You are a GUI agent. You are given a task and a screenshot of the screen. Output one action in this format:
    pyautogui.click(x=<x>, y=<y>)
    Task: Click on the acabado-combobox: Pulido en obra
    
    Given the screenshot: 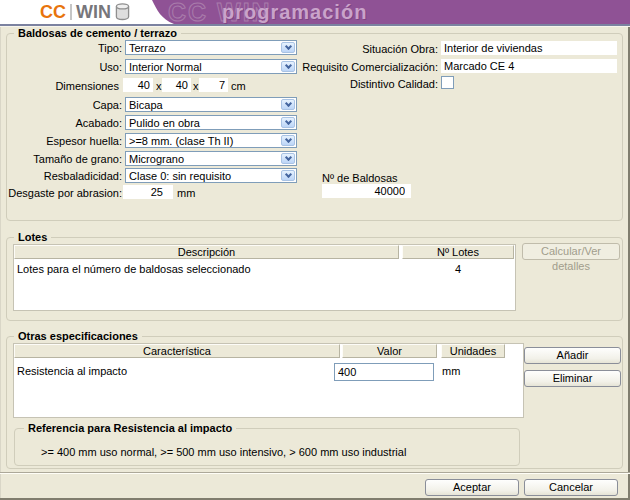 What is the action you would take?
    pyautogui.click(x=211, y=122)
    